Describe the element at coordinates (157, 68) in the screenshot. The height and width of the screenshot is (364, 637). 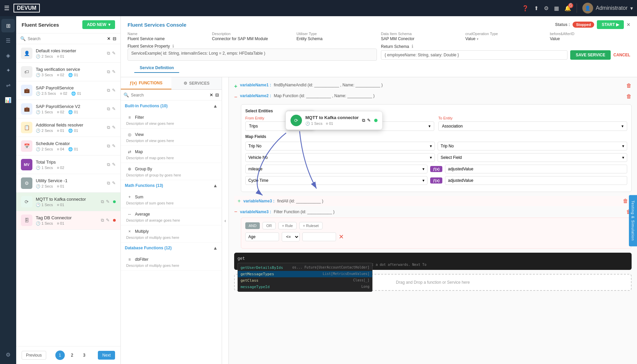
I see `service-definition-tab: Service Definition` at that location.